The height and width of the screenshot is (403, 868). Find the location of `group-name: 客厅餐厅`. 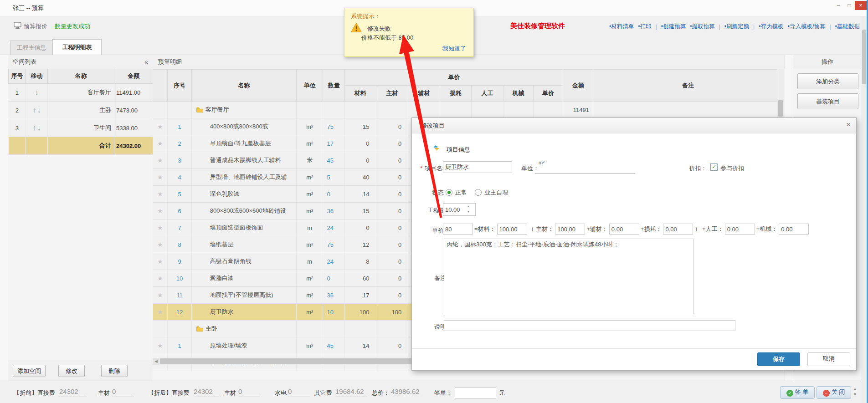

group-name: 客厅餐厅 is located at coordinates (244, 110).